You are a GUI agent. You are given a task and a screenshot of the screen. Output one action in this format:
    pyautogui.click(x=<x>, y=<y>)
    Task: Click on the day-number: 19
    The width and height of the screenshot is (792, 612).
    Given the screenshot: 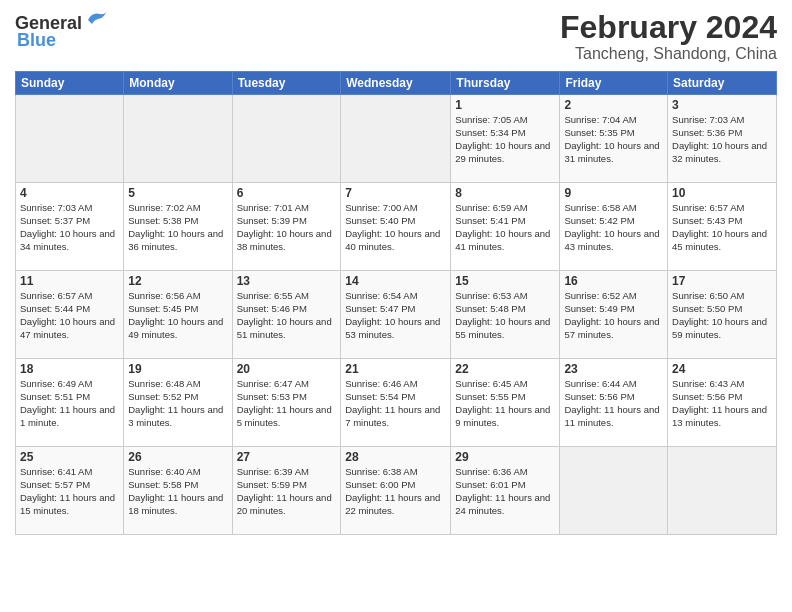 What is the action you would take?
    pyautogui.click(x=178, y=369)
    